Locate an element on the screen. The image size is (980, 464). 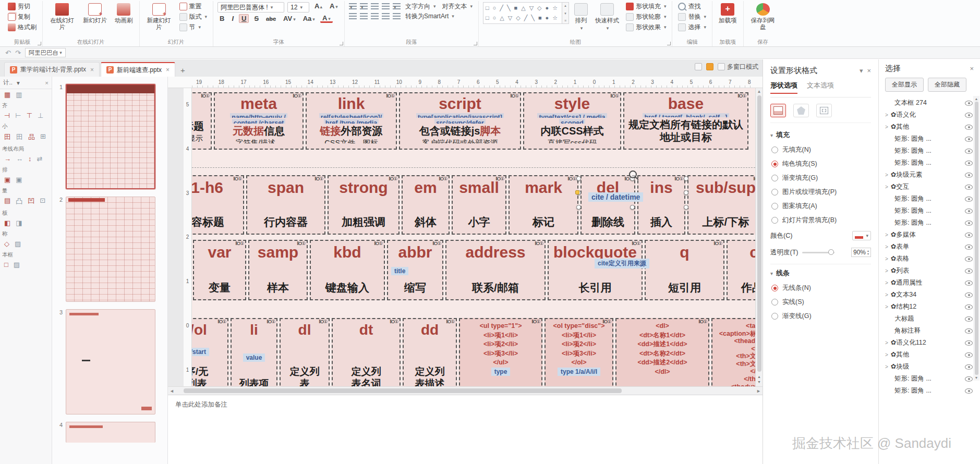
resize-handle is located at coordinates (579, 207).